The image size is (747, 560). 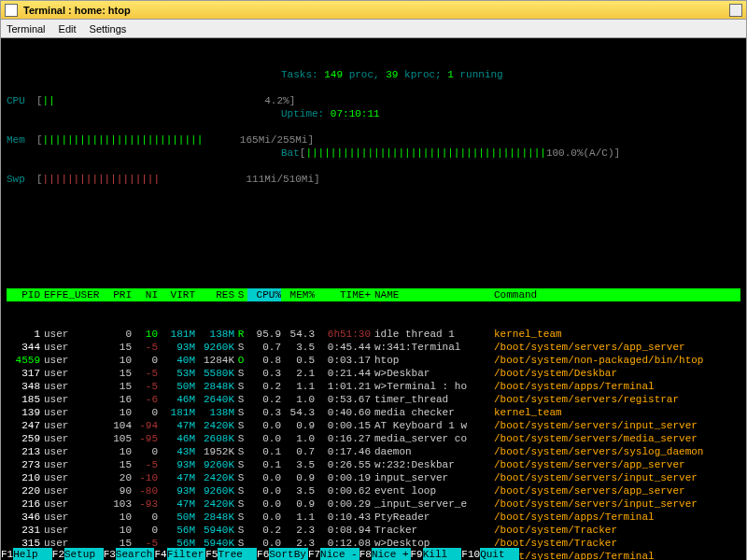 I want to click on process-row: 139user100181M138MS0.354.30:40.60media c…, so click(x=374, y=413).